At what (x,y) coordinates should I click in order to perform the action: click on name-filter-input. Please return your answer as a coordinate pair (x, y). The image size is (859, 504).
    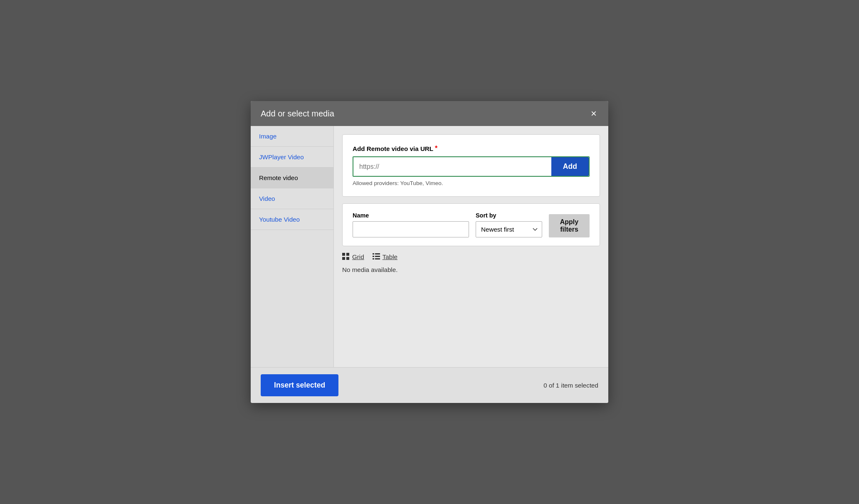
    Looking at the image, I should click on (411, 230).